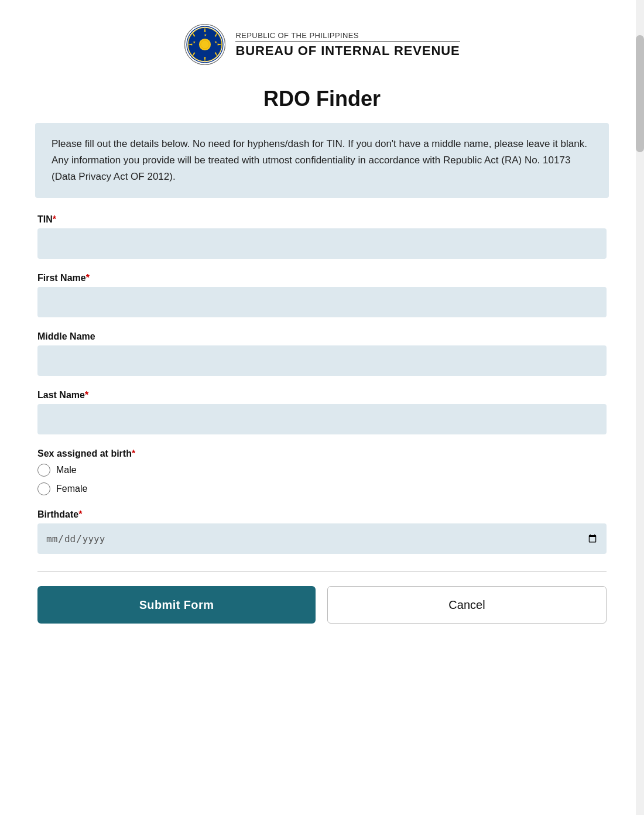 The width and height of the screenshot is (644, 815). Describe the element at coordinates (322, 454) in the screenshot. I see `sex-label: Sex assigned at birth*` at that location.